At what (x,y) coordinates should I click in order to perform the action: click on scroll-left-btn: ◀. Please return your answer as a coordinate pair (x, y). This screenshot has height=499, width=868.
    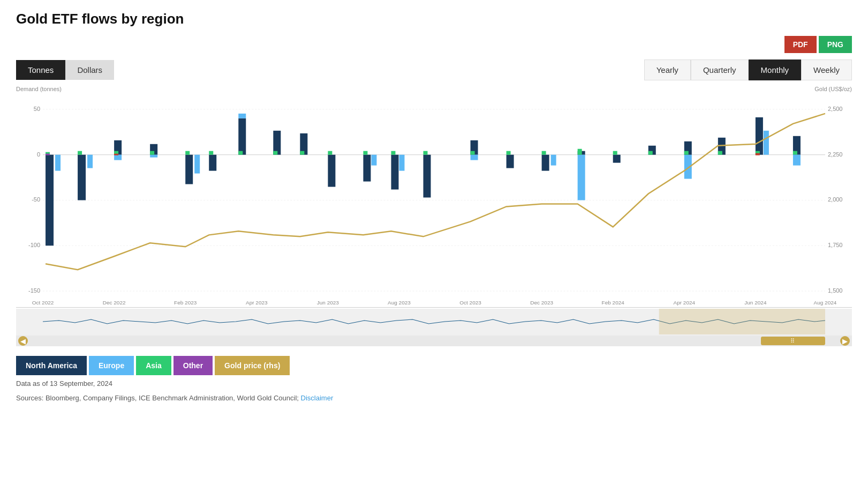
    Looking at the image, I should click on (23, 341).